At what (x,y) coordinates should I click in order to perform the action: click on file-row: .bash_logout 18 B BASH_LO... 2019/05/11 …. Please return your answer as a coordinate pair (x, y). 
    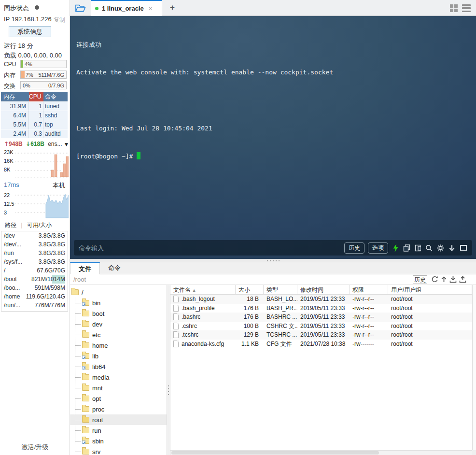
    Looking at the image, I should click on (322, 299).